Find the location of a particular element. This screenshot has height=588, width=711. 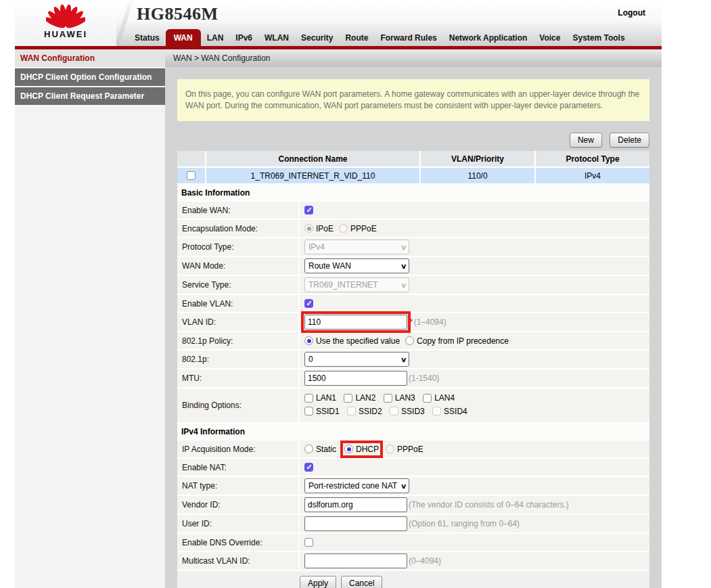

protocol-type-cell: IPv4 is located at coordinates (593, 176).